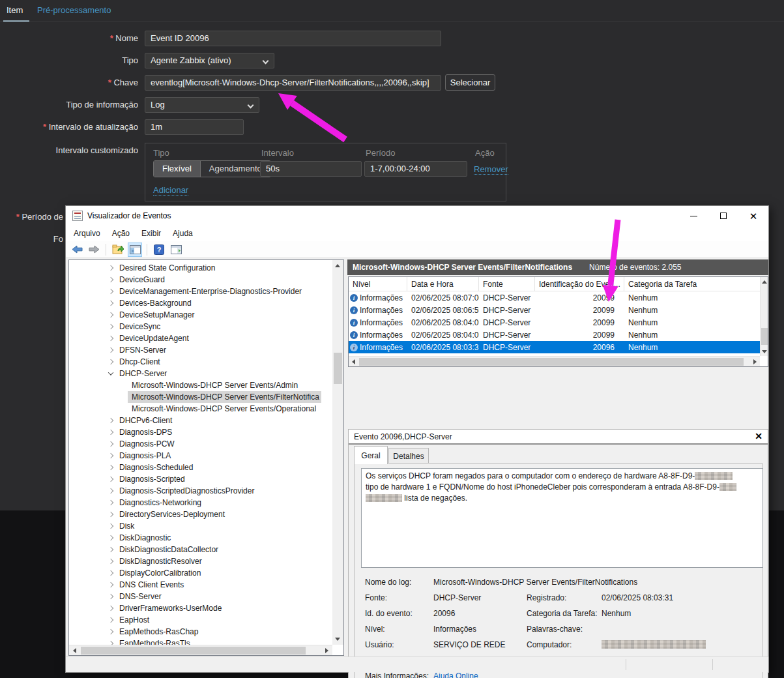 The width and height of the screenshot is (784, 678). What do you see at coordinates (201, 291) in the screenshot?
I see `tree-item: DeviceManagement-Enterprise-Diagnostics-…` at bounding box center [201, 291].